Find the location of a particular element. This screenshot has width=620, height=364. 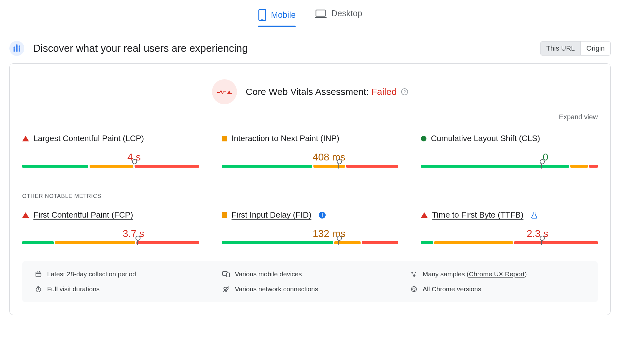

metric-fid-marker is located at coordinates (339, 241).